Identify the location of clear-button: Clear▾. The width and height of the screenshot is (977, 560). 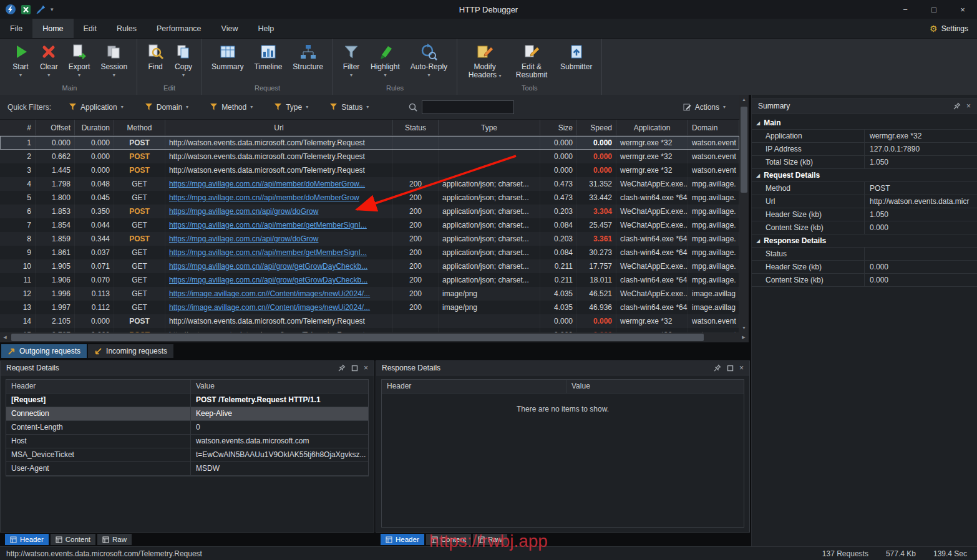
(49, 60).